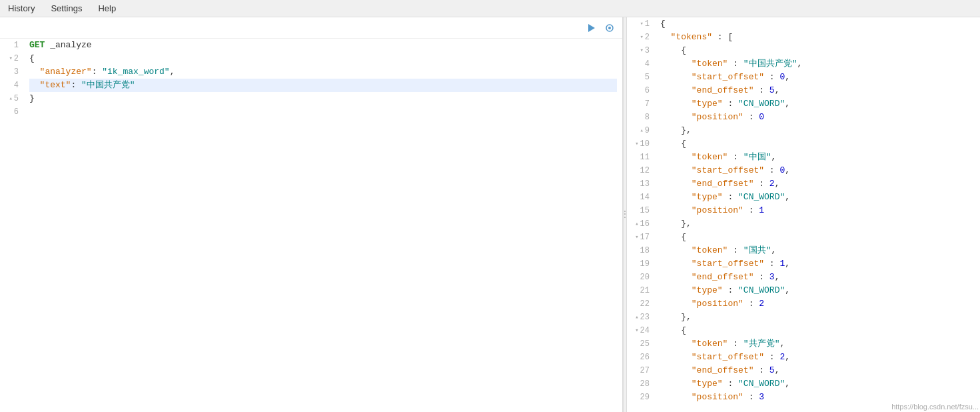 This screenshot has height=412, width=980. Describe the element at coordinates (641, 237) in the screenshot. I see `rln-17: ▾17` at that location.